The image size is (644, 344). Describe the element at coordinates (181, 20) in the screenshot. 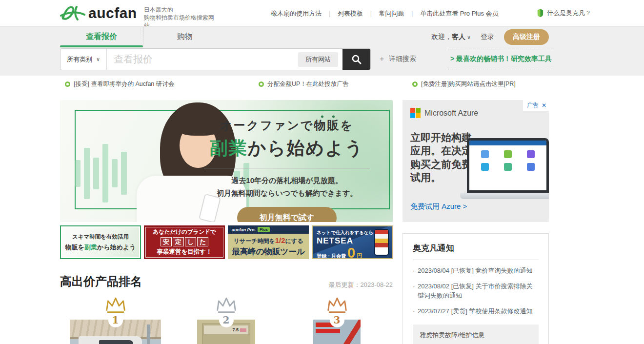

I see `tagline-line2: 购物和拍卖市场价格搜索网站` at that location.